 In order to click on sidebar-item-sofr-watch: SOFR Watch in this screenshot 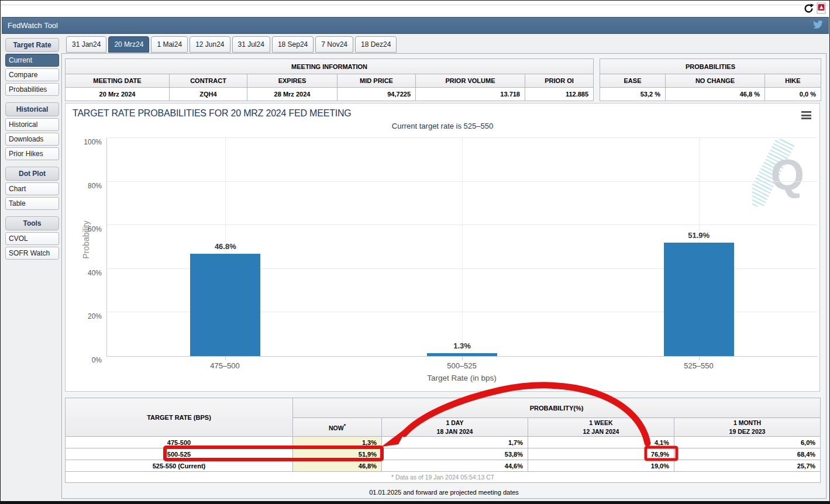, I will do `click(32, 253)`.